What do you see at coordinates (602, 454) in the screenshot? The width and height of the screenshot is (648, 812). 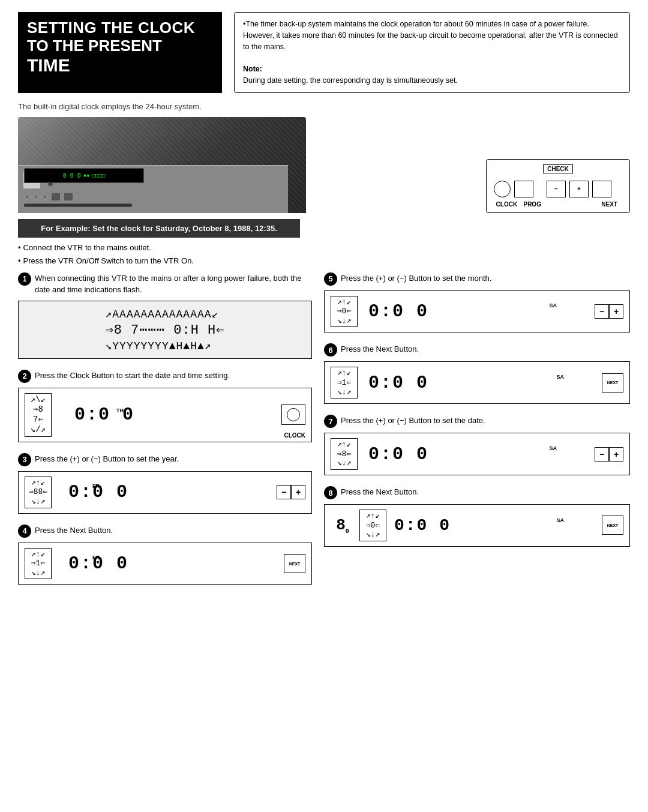 I see `minus-btn-7: −` at bounding box center [602, 454].